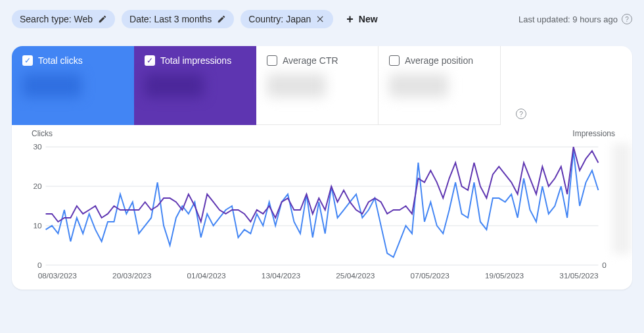 This screenshot has height=333, width=644. Describe the element at coordinates (280, 19) in the screenshot. I see `chip-label: Country: Japan` at that location.